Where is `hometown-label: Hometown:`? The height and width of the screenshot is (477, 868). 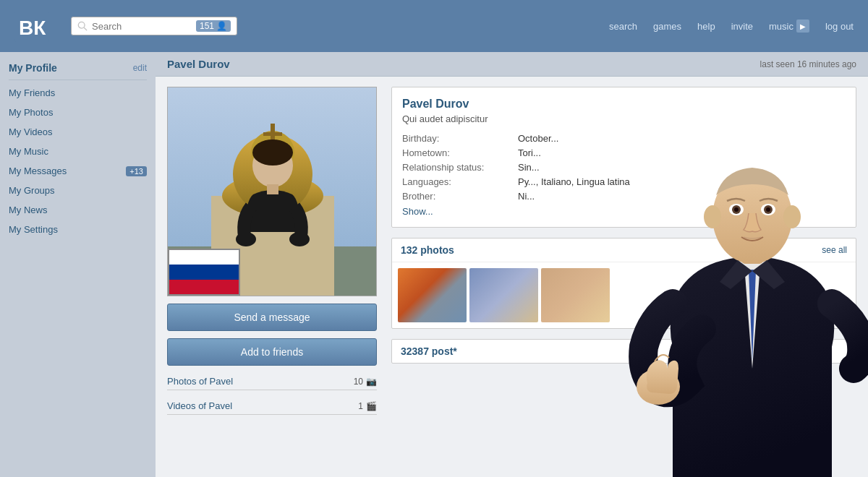 hometown-label: Hometown: is located at coordinates (460, 153).